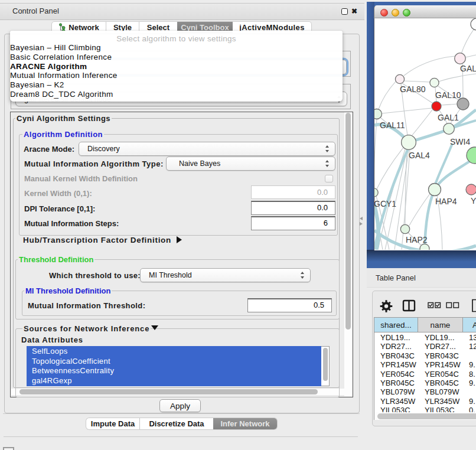 The width and height of the screenshot is (476, 450). I want to click on svg-text: GAL80, so click(413, 89).